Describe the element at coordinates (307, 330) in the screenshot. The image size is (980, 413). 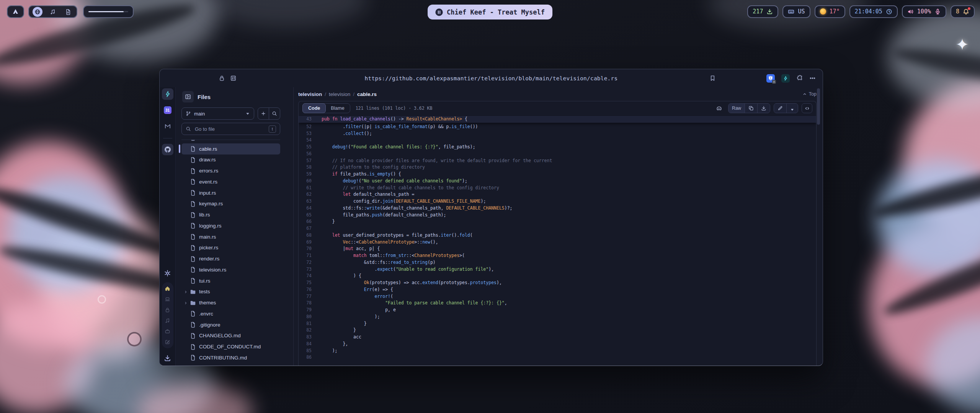
I see `line-number: 82` at that location.